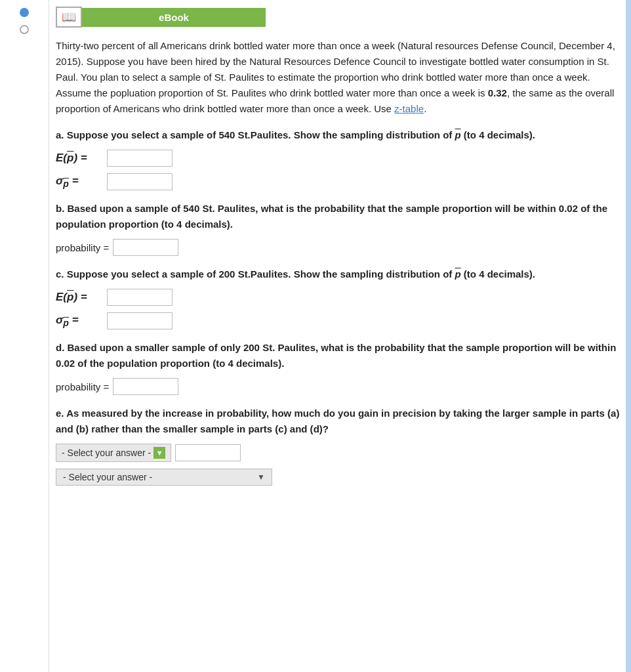  Describe the element at coordinates (338, 321) in the screenshot. I see `sigma-row-c: σp =` at that location.